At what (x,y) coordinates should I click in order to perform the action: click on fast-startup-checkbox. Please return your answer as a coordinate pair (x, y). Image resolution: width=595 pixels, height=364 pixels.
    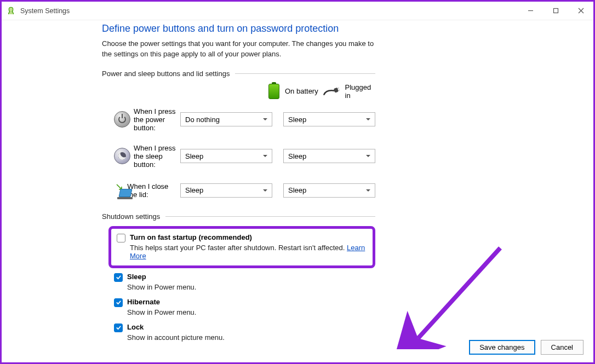
    Looking at the image, I should click on (121, 238).